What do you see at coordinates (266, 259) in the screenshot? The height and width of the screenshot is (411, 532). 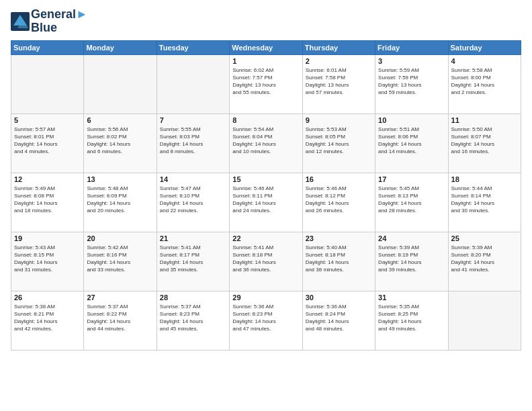 I see `day-info: Sunrise: 5:41 AM Sunset: 8:18 PM Dayligh…` at bounding box center [266, 259].